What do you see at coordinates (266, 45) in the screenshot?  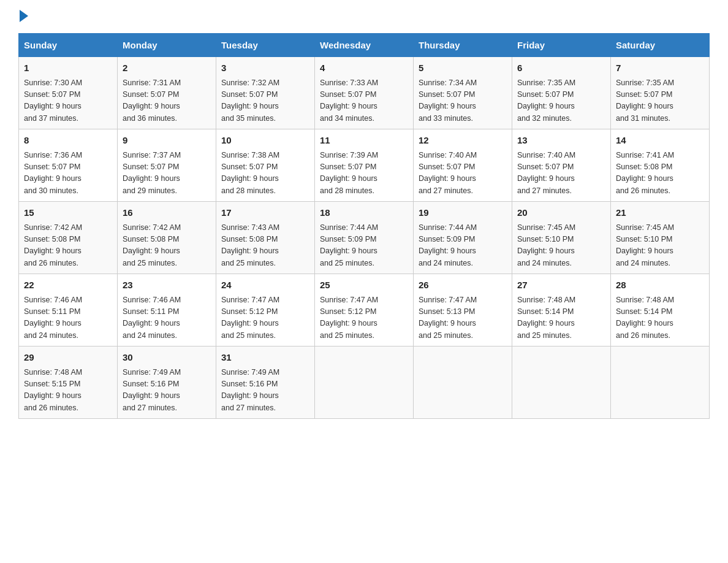 I see `day-header-tuesday: Tuesday` at bounding box center [266, 45].